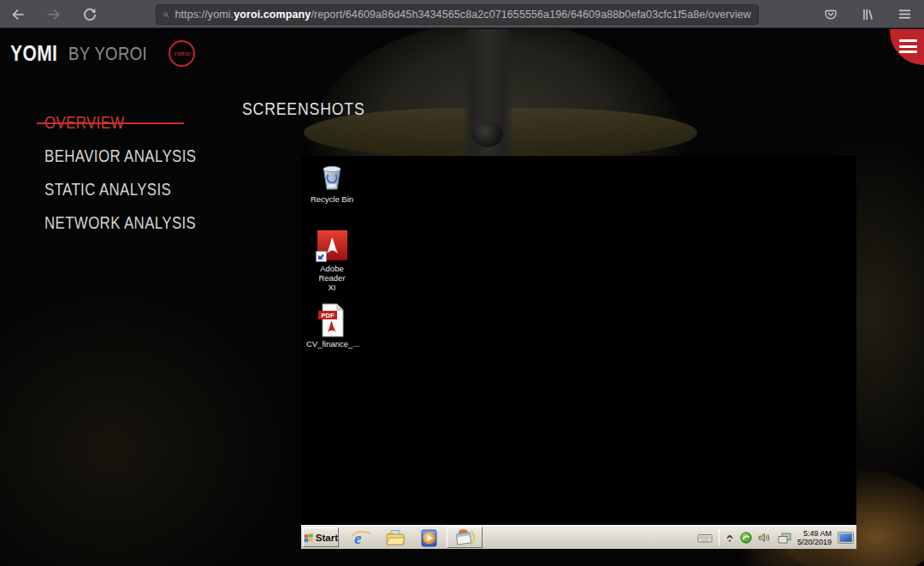 The height and width of the screenshot is (566, 924). I want to click on url-prefix: https://yomi., so click(205, 15).